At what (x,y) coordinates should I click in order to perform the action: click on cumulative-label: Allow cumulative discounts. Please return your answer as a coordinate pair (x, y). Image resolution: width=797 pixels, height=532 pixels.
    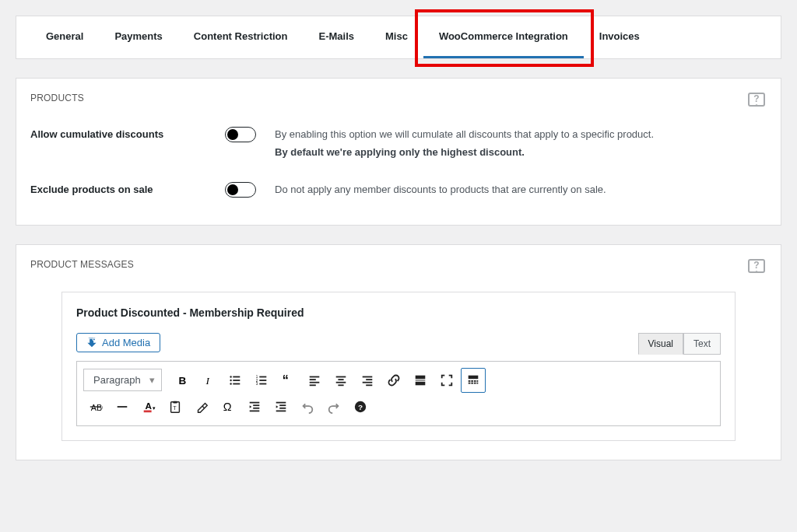
    Looking at the image, I should click on (128, 132).